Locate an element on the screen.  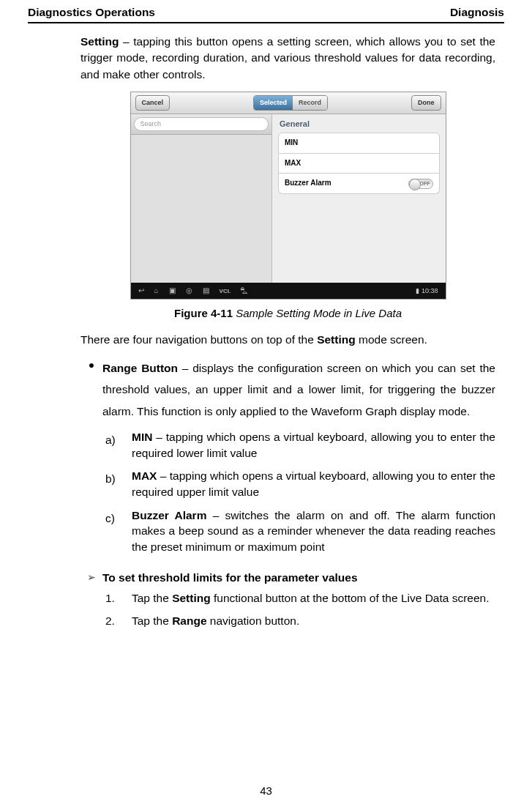
step-2-mark: 2. is located at coordinates (117, 621).